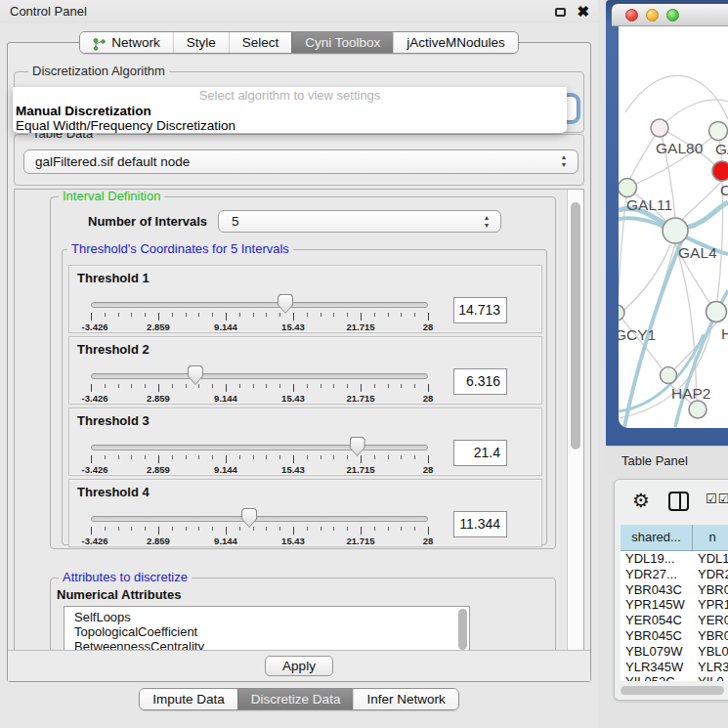  What do you see at coordinates (267, 631) in the screenshot?
I see `list-item: TopologicalCoefficient` at bounding box center [267, 631].